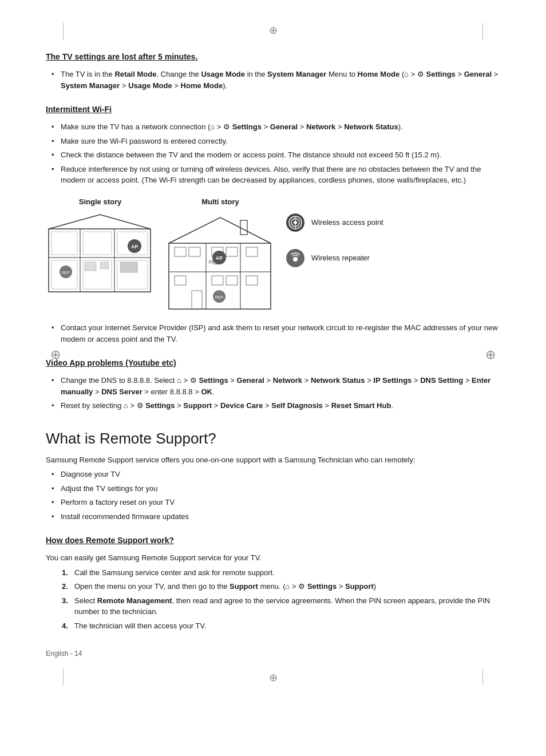  What do you see at coordinates (276, 517) in the screenshot?
I see `remote-support-bullet-4: Install recommended firmware updates` at bounding box center [276, 517].